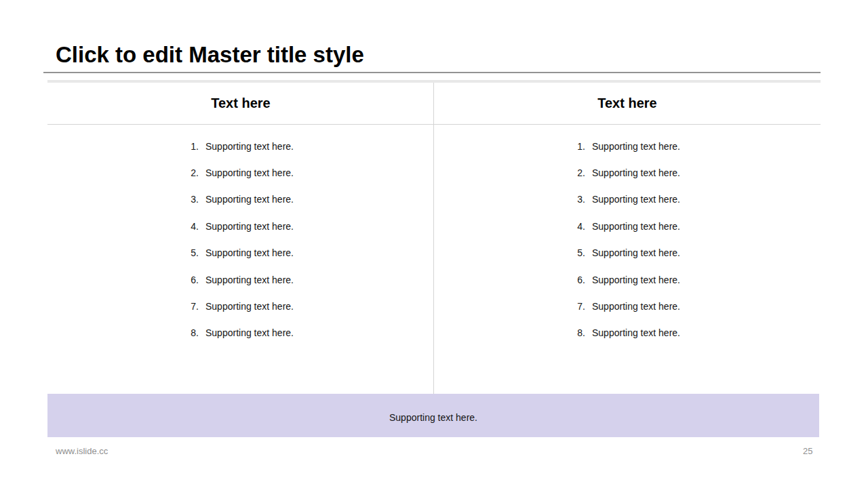  I want to click on banner-text: Supporting text here., so click(433, 418).